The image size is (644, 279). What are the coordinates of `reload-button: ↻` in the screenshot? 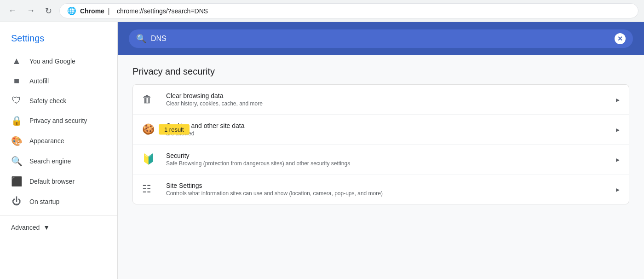 It's located at (49, 11).